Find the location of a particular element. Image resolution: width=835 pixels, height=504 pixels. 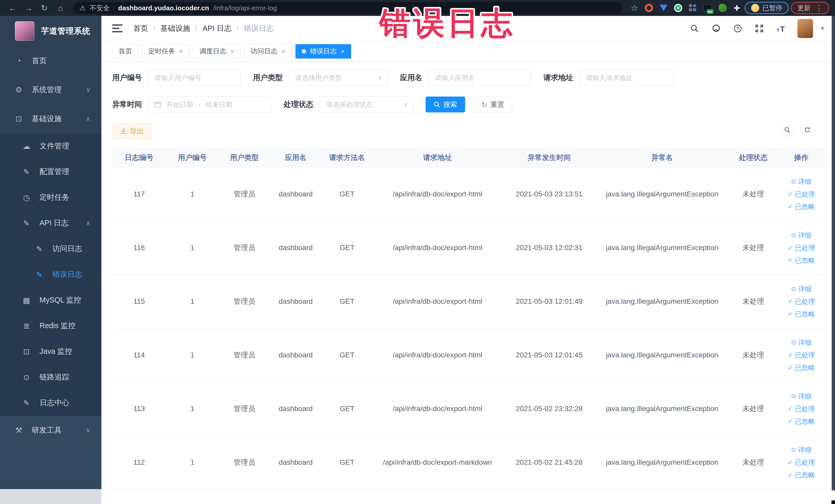

cell-app-name: dashboard is located at coordinates (296, 194).